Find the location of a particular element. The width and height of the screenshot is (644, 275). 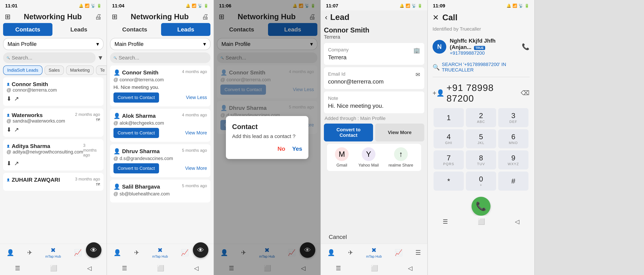

dial-sub-9: WXYZ is located at coordinates (514, 164).